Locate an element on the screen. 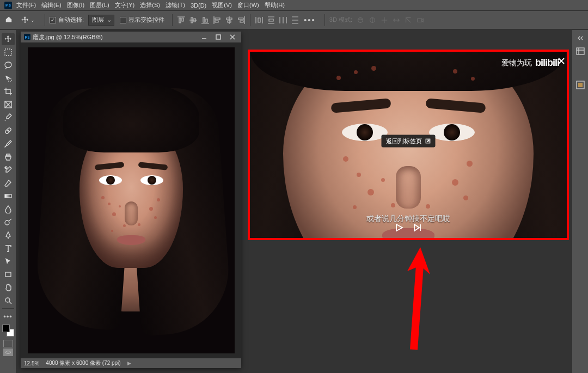 The image size is (588, 373). show-transform-label: 显示变换控件 is located at coordinates (146, 20).